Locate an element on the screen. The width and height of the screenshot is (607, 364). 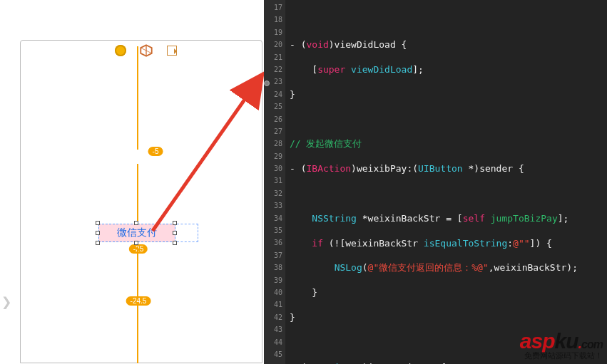
line-number: 35 is located at coordinates (273, 231).